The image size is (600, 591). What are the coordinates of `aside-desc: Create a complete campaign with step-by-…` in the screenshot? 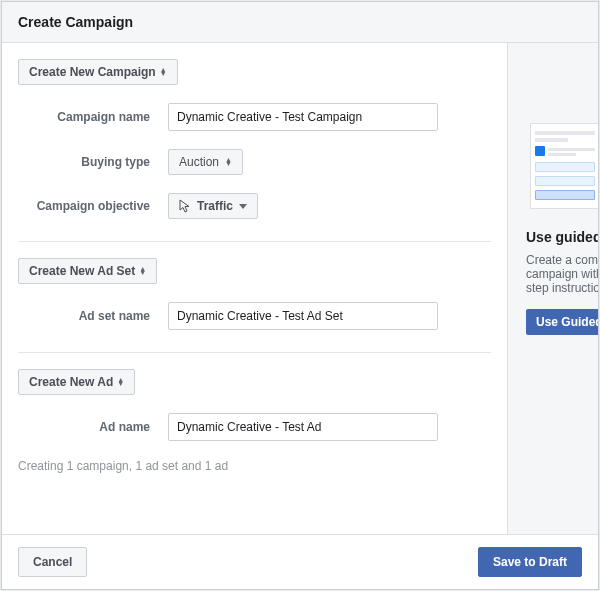 It's located at (555, 274).